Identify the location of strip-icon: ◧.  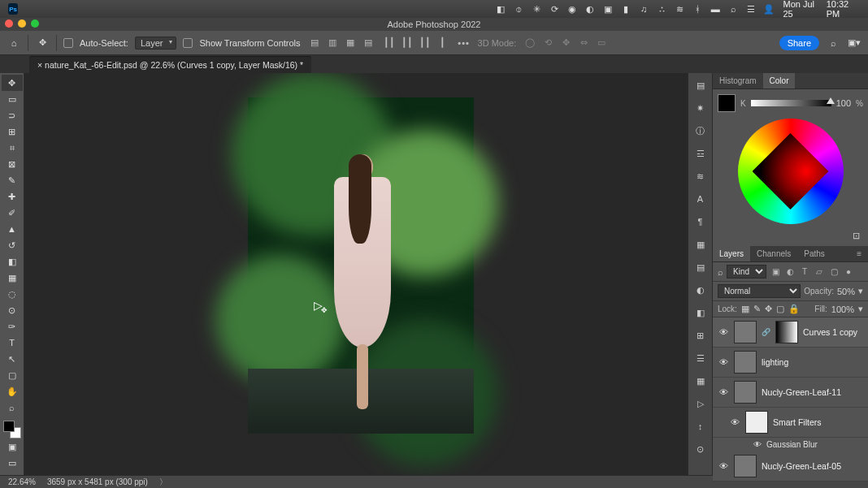
(701, 313).